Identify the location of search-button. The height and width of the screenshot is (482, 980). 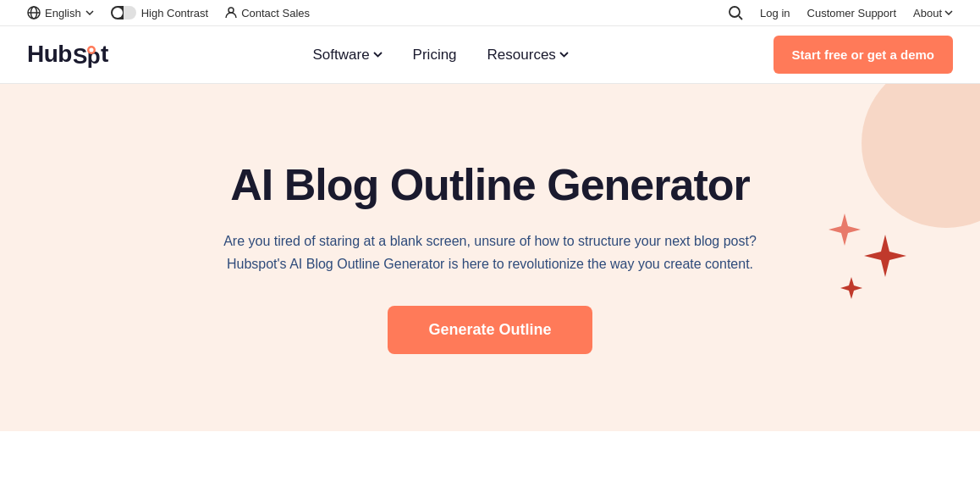
(735, 13).